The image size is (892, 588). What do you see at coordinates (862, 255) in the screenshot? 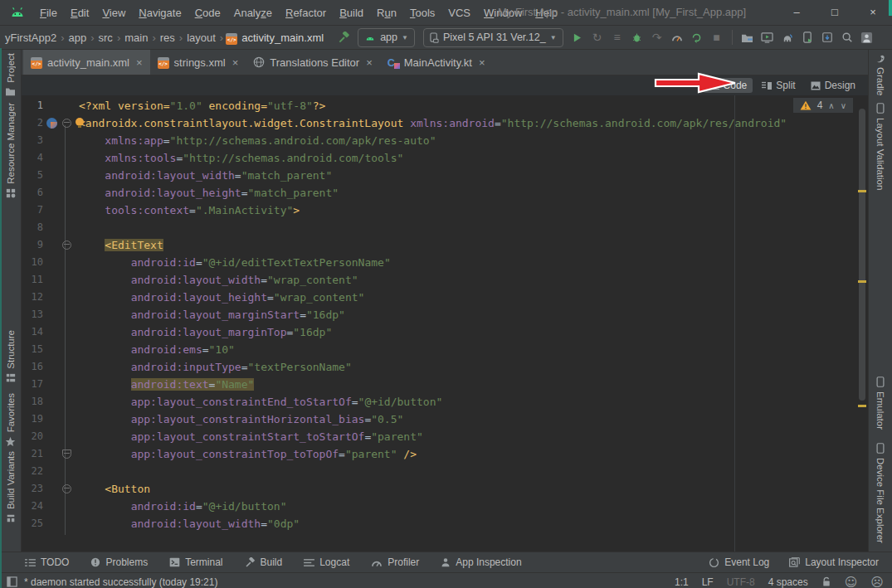
I see `editor-scrollbar` at bounding box center [862, 255].